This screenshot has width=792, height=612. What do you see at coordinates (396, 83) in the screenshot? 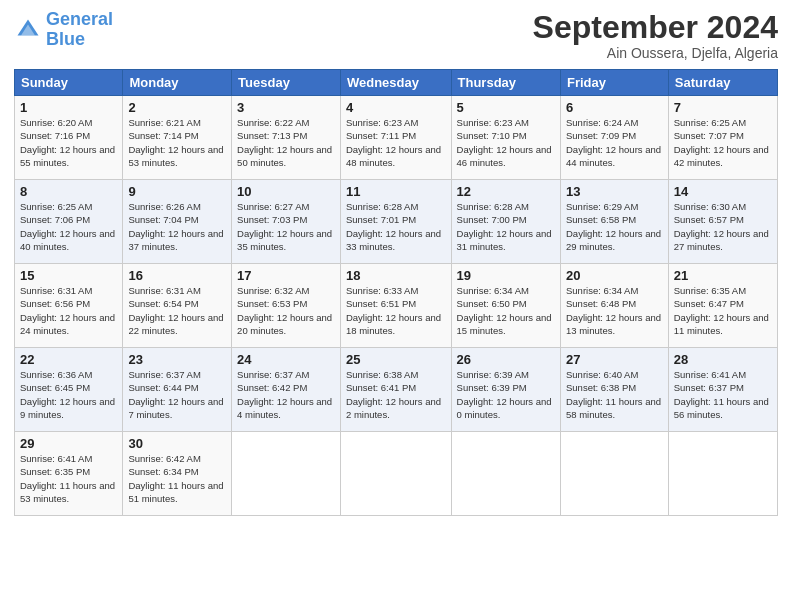
I see `calendar-header-cell: Wednesday` at bounding box center [396, 83].